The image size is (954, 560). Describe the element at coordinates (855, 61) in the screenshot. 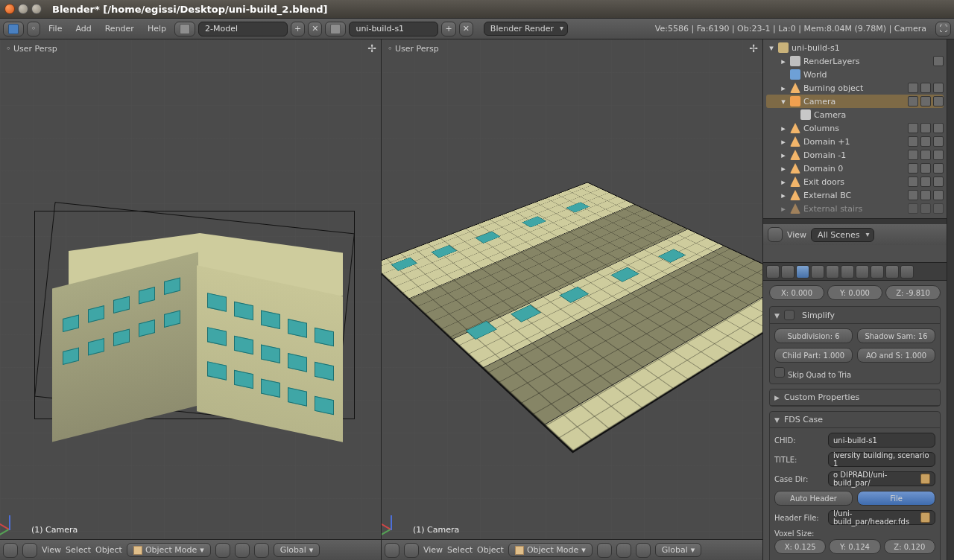

I see `outliner-renderlayers: ▸ RenderLayers` at that location.